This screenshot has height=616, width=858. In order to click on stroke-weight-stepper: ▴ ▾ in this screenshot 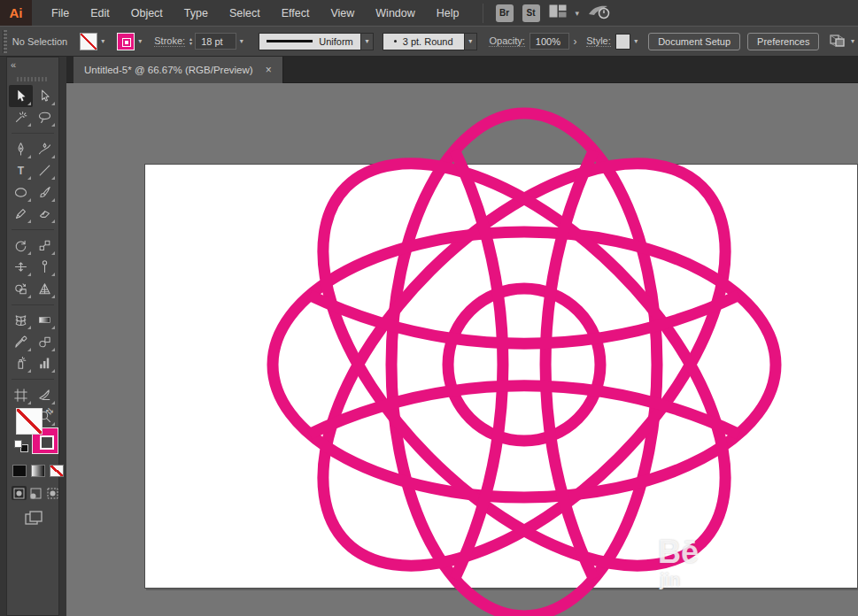, I will do `click(191, 42)`.